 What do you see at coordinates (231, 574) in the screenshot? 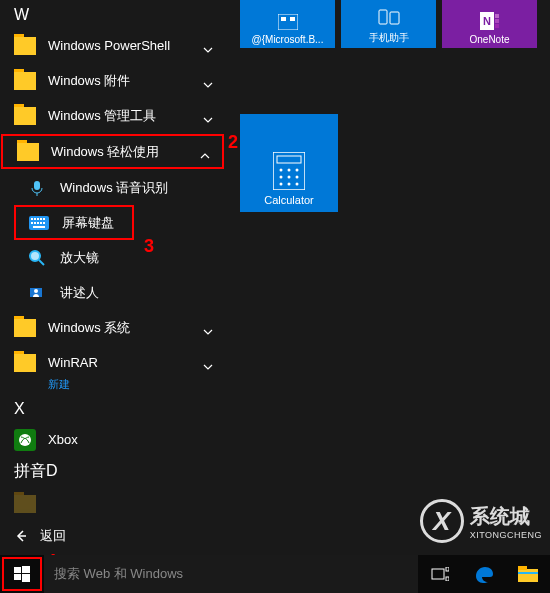
I see `search-input: 搜索 Web 和 Windows` at bounding box center [231, 574].